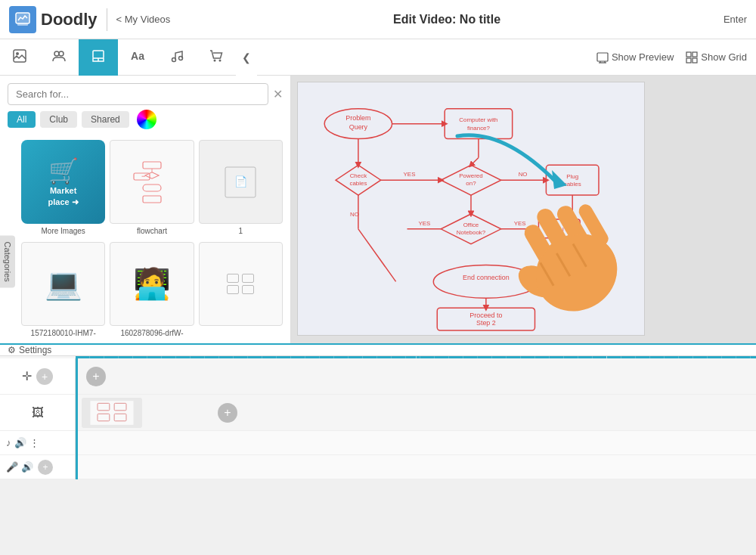 This screenshot has height=555, width=756. Describe the element at coordinates (470, 175) in the screenshot. I see `svg-text: Powered` at that location.